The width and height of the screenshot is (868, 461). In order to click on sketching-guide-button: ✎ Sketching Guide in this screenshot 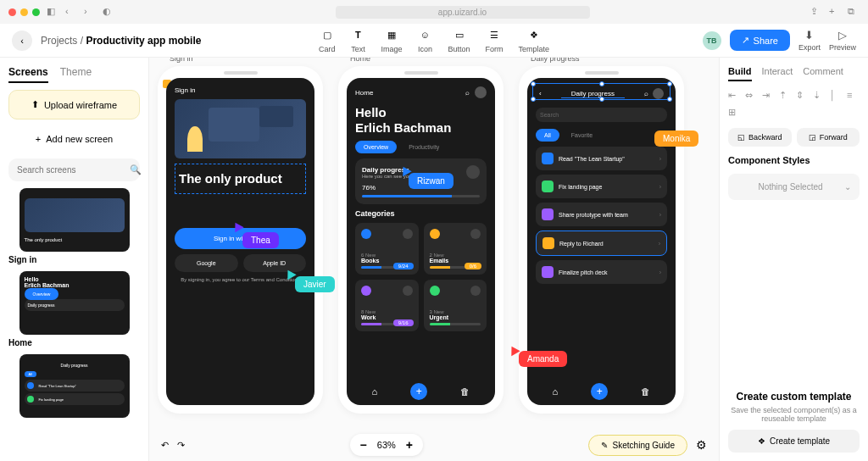, I will do `click(637, 446)`.